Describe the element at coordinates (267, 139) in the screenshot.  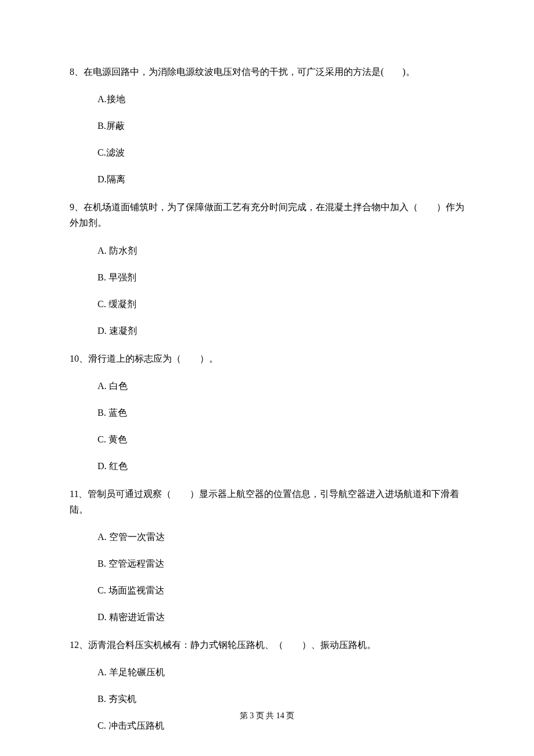
I see `options-list: A.接地 B.屏蔽 C.滤波 D.隔离` at that location.